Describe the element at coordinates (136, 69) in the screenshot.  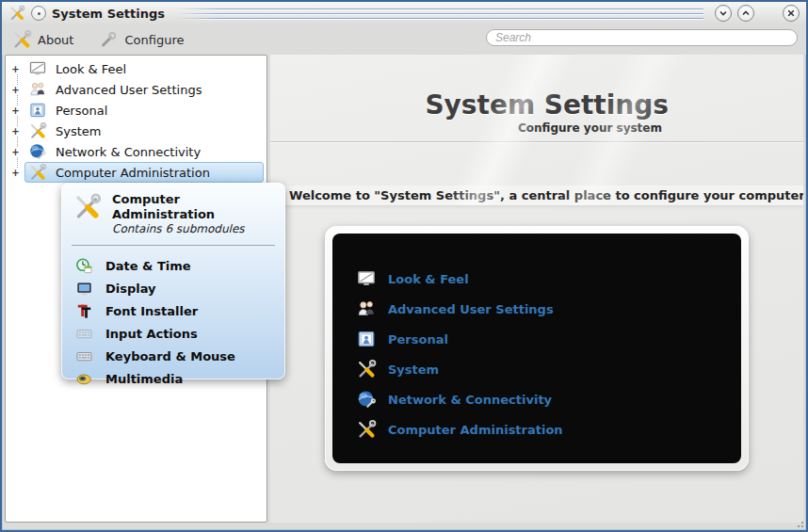
I see `tree-item-look-and-feel: + Look & Feel` at that location.